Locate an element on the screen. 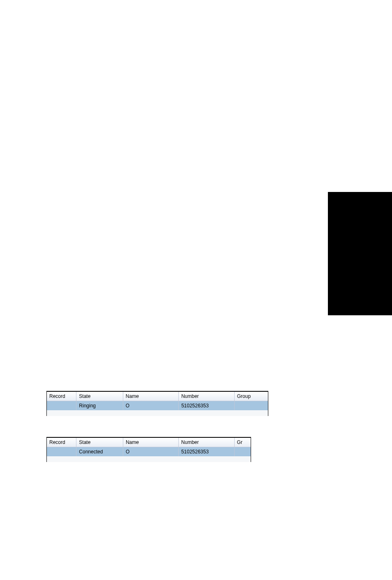  cell-state: Ringing is located at coordinates (100, 406).